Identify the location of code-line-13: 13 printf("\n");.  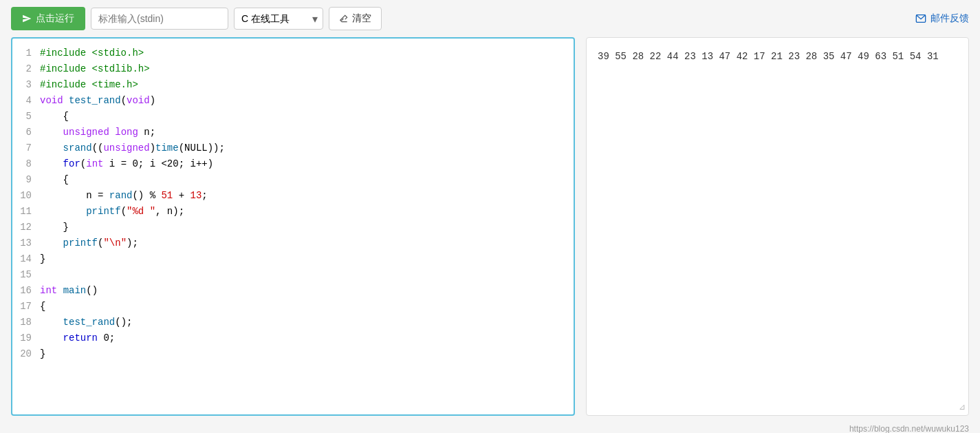
(293, 244).